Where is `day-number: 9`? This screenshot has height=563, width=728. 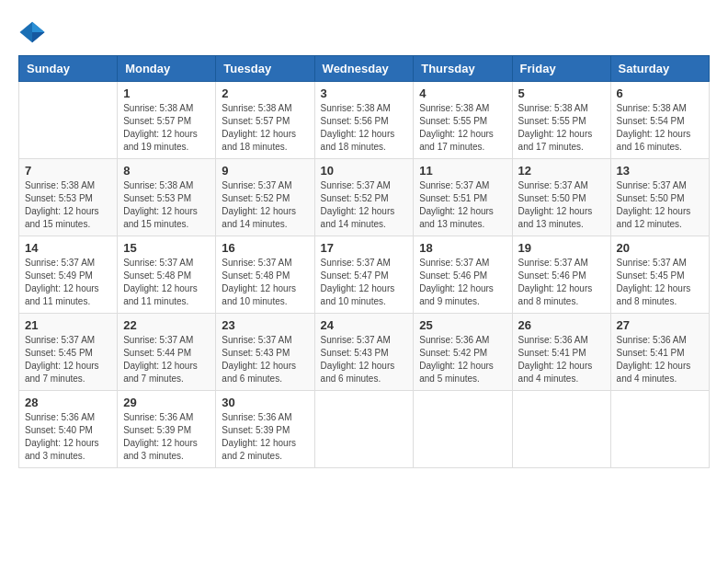
day-number: 9 is located at coordinates (265, 171).